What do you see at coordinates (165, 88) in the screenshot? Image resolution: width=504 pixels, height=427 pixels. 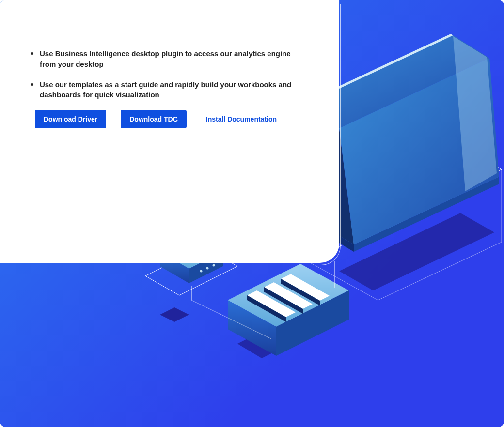 I see `content-area: Use Business Intelligence desktop plugin…` at bounding box center [165, 88].